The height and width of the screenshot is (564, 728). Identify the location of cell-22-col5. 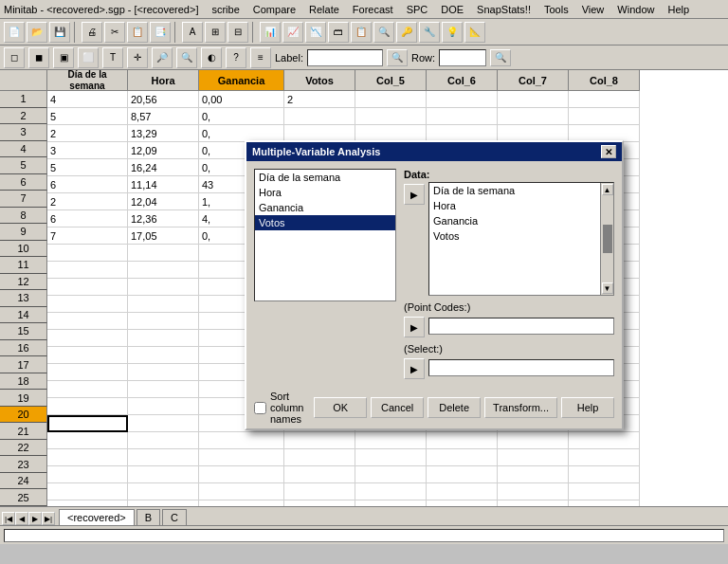
(391, 458).